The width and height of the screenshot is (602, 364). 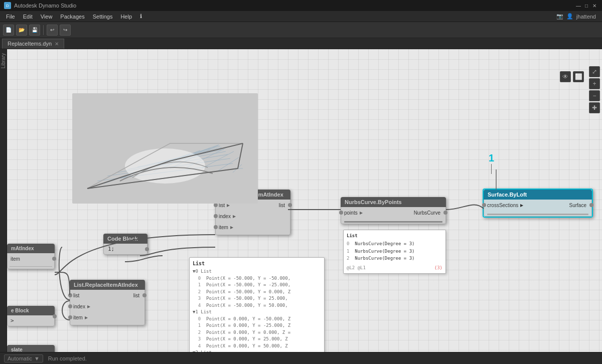 What do you see at coordinates (31, 249) in the screenshot?
I see `partial-node-matindex-header: mAtIndex` at bounding box center [31, 249].